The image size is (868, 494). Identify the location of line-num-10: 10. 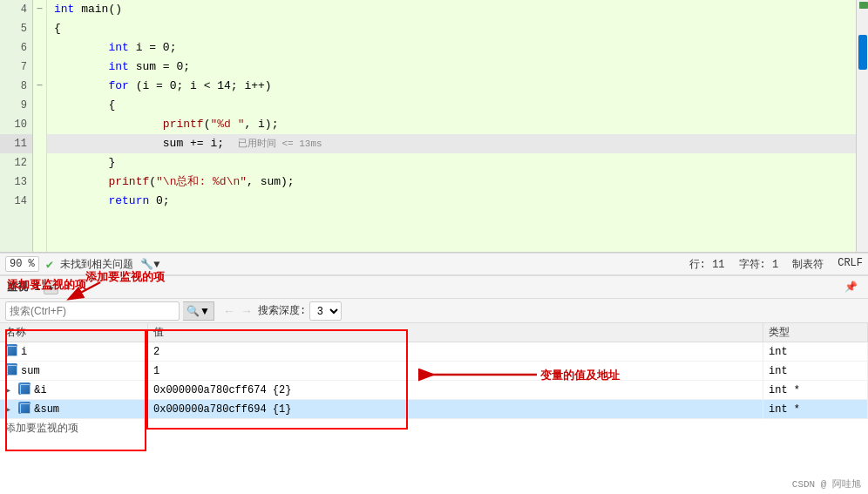
(16, 125).